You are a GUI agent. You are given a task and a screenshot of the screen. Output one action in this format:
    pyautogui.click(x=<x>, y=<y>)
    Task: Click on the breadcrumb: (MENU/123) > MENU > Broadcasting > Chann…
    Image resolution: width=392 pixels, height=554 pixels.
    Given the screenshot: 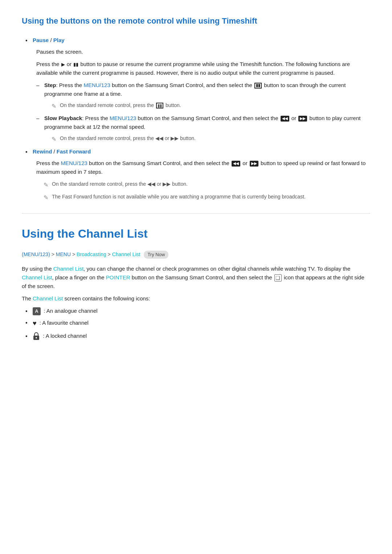 What is the action you would take?
    pyautogui.click(x=196, y=255)
    